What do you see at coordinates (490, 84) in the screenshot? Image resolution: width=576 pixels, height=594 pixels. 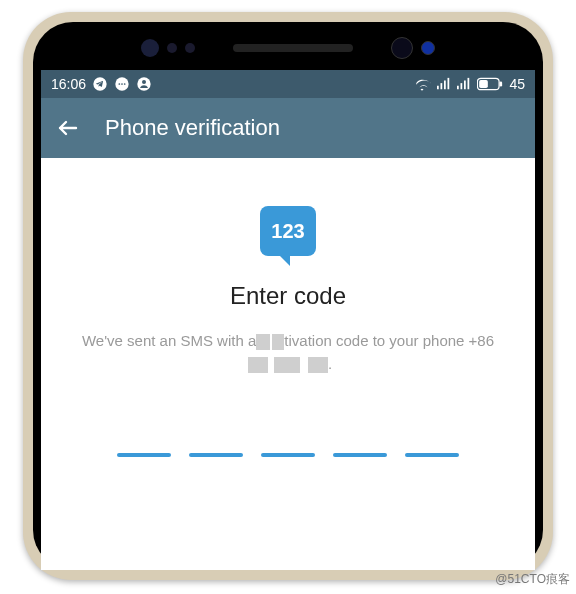 I see `battery-icon` at bounding box center [490, 84].